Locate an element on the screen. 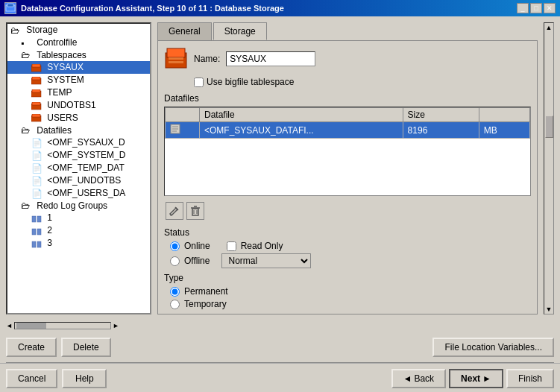 The image size is (560, 392). bigfile-label: Use bigfile tablespace is located at coordinates (251, 82).